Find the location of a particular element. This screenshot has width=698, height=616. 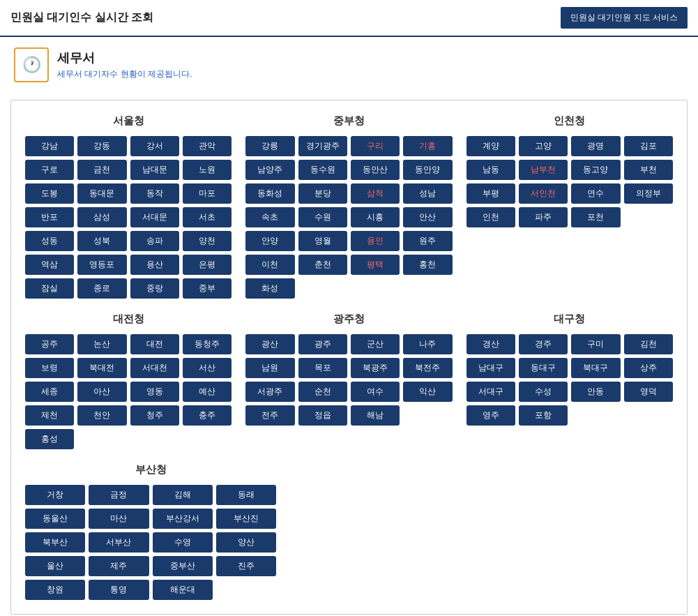

btn-pyeongtaek: 평택 is located at coordinates (375, 265).